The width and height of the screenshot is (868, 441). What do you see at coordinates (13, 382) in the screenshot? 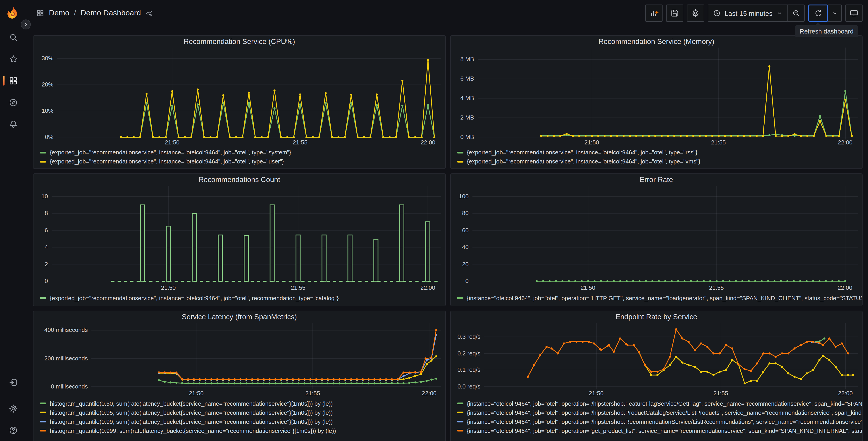
I see `sidebar-item-sign-in` at bounding box center [13, 382].